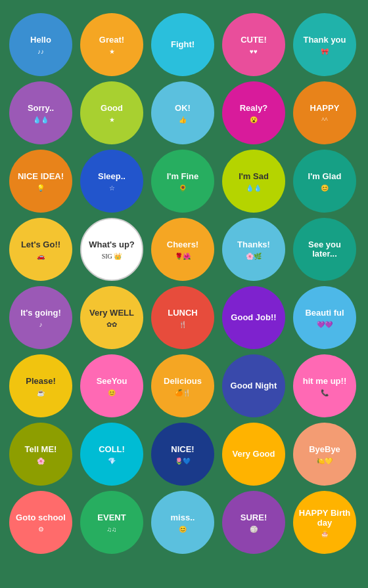 Image resolution: width=368 pixels, height=588 pixels. I want to click on sticker-label-21: It's going!, so click(41, 313).